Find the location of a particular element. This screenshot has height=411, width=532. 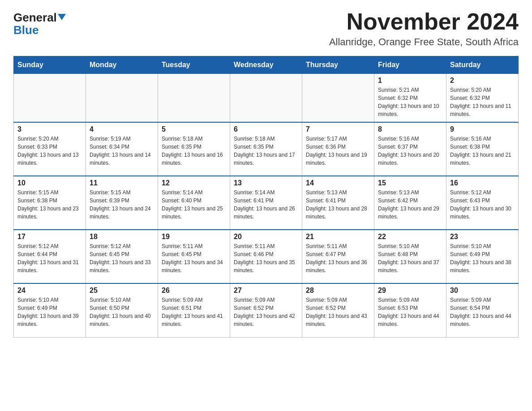

day-number: 16 is located at coordinates (482, 183).